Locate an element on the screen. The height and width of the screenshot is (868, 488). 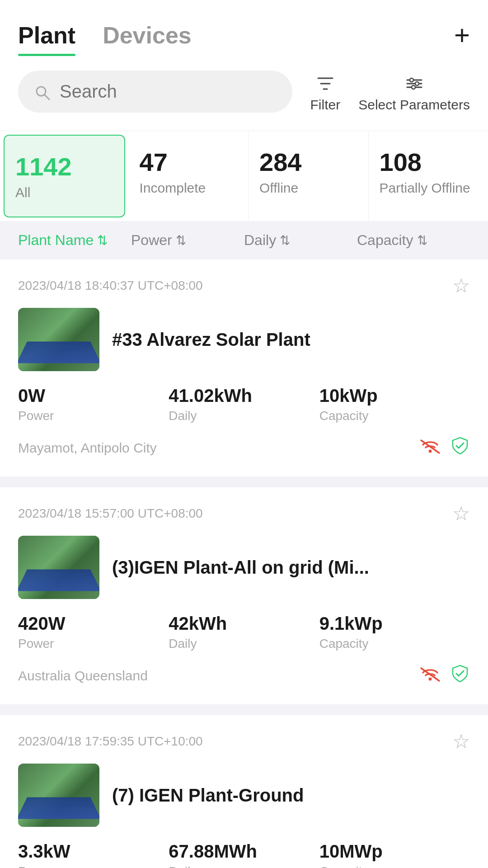
stat-incomplete: 47 Incomplete is located at coordinates (189, 176).